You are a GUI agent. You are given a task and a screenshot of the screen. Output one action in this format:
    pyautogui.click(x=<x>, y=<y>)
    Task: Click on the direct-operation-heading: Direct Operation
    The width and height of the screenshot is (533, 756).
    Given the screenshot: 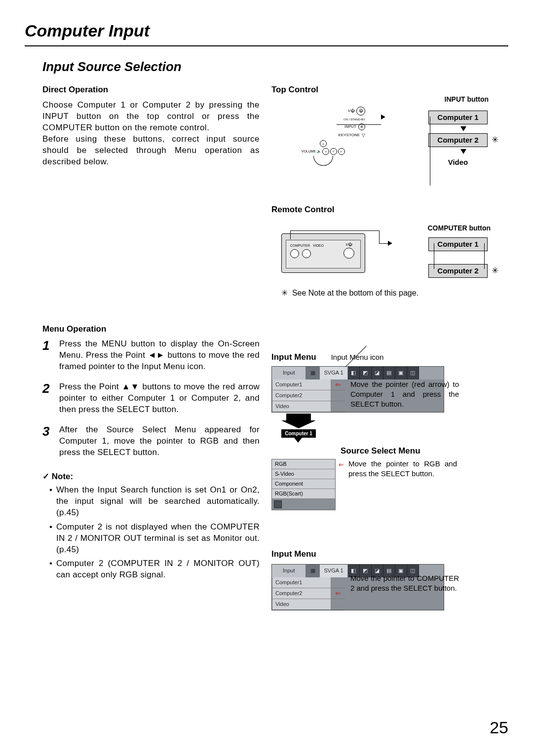 What is the action you would take?
    pyautogui.click(x=151, y=90)
    